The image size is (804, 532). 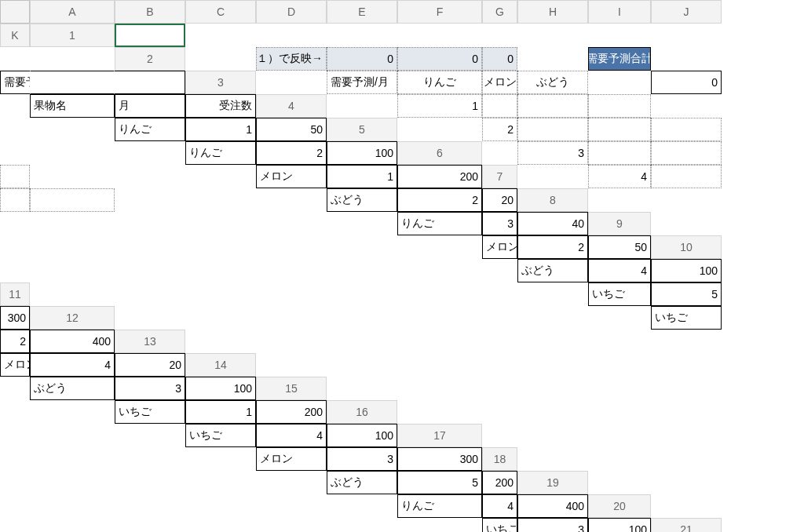 What do you see at coordinates (15, 365) in the screenshot?
I see `right-row-9-name: メロン` at bounding box center [15, 365].